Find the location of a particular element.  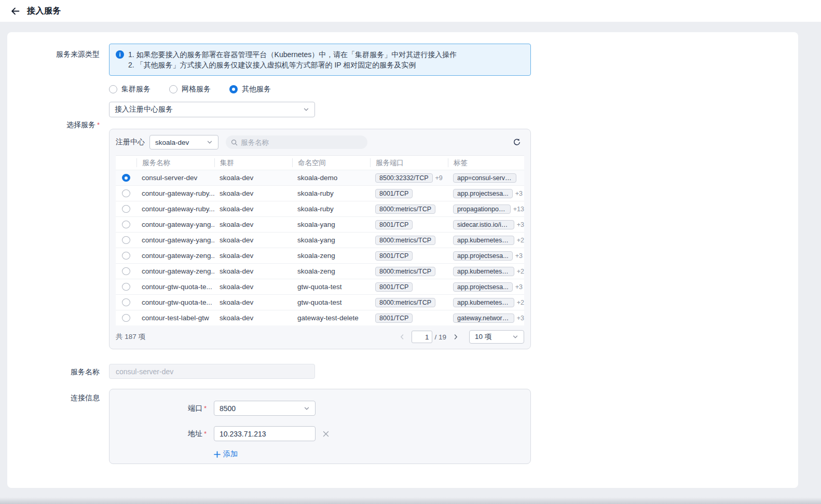

radio-label: 其他服务 is located at coordinates (256, 89).